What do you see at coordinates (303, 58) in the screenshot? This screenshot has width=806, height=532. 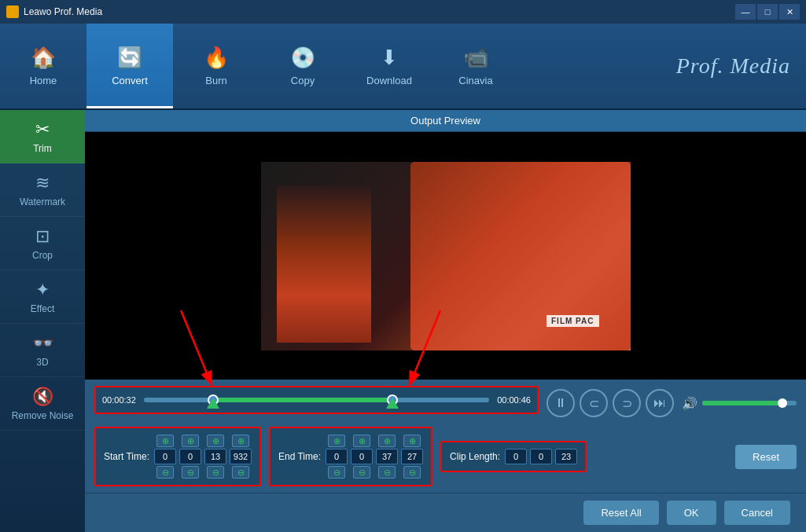 I see `copy-icon: 💿` at bounding box center [303, 58].